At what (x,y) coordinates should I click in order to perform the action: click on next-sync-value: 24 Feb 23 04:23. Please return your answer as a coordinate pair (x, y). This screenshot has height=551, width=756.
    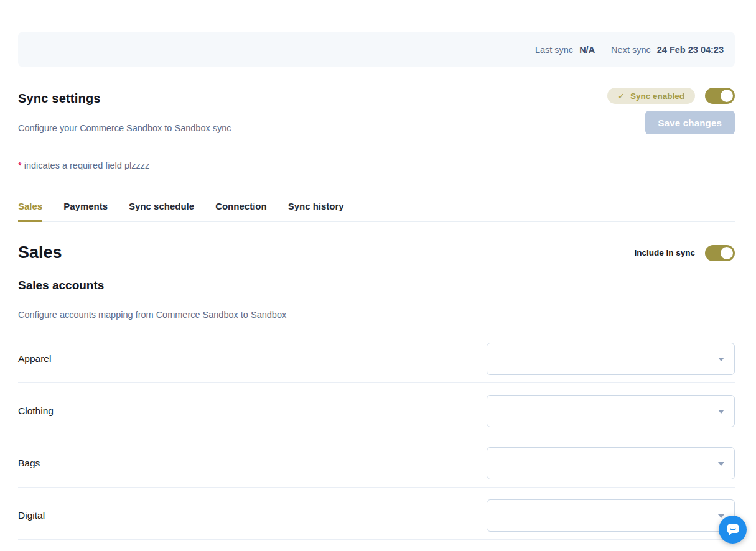
    Looking at the image, I should click on (691, 50).